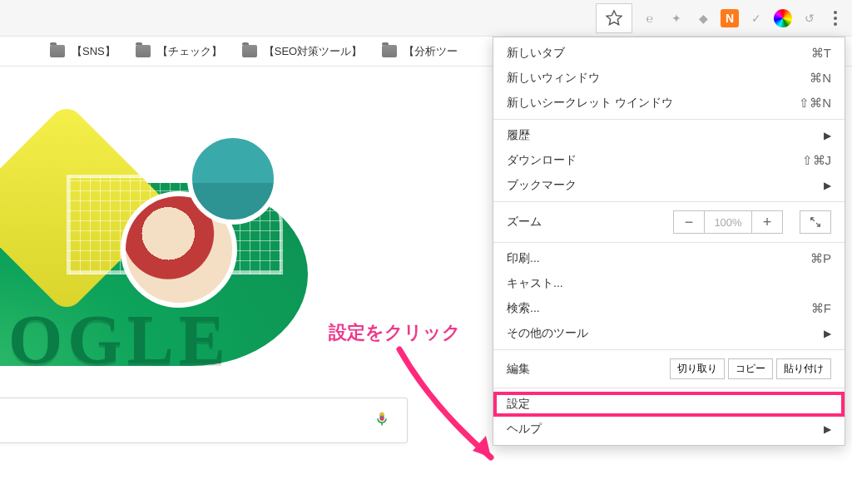 The image size is (852, 504). What do you see at coordinates (179, 52) in the screenshot?
I see `bookmark-folder-check: 【チェック】` at bounding box center [179, 52].